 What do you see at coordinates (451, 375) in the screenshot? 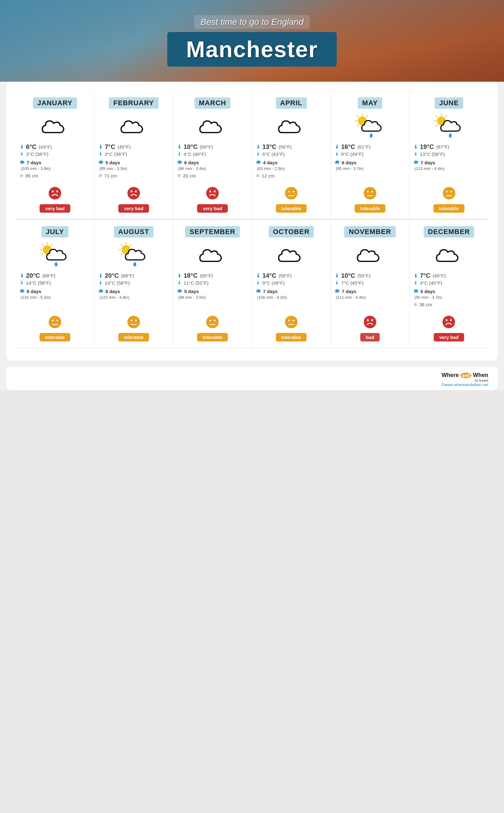
I see `brand-where: Where` at bounding box center [451, 375].